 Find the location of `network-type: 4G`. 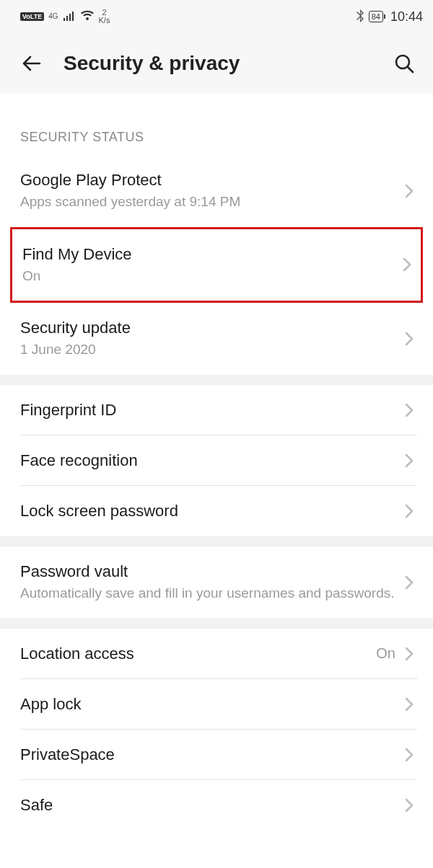

network-type: 4G is located at coordinates (53, 17).